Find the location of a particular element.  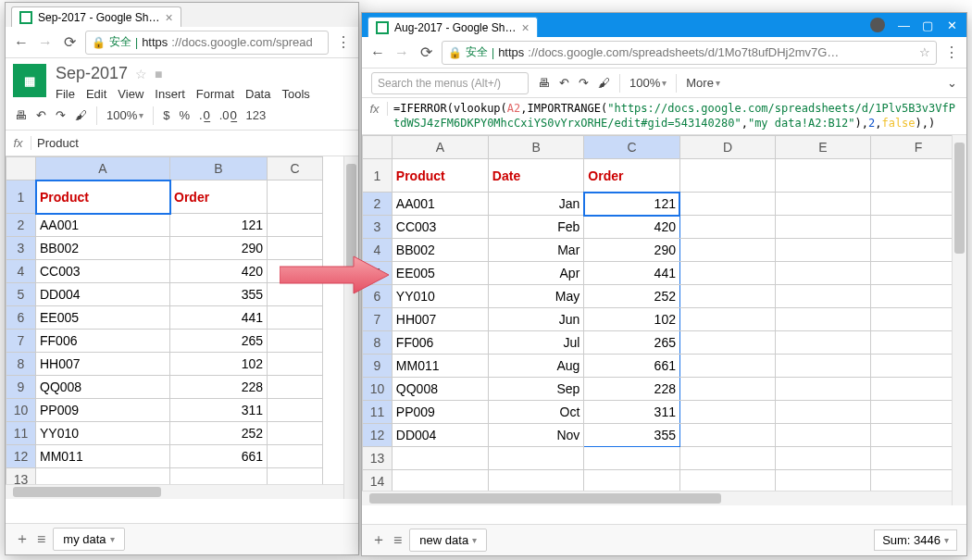

row-header: 14 is located at coordinates (378, 481).